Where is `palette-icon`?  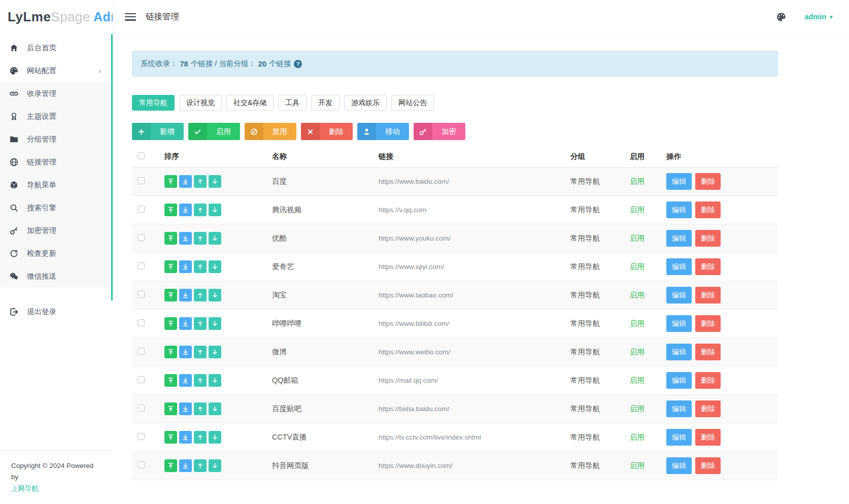 palette-icon is located at coordinates (782, 17).